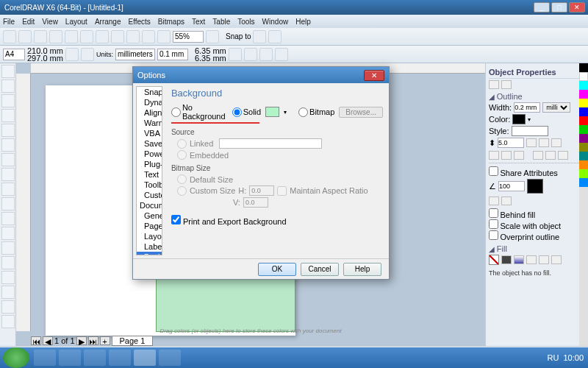 This screenshot has width=588, height=368. What do you see at coordinates (494, 171) in the screenshot?
I see `share-attr-check` at bounding box center [494, 171].